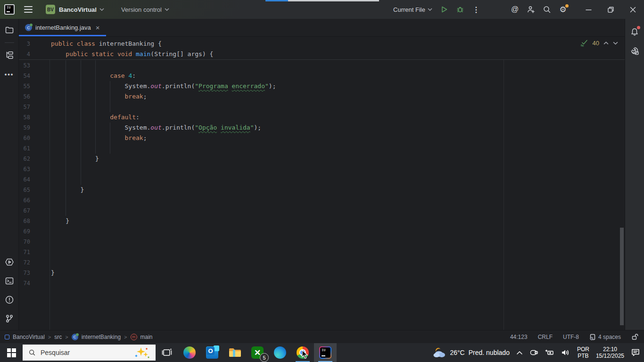  What do you see at coordinates (531, 9) in the screenshot?
I see `add-user-button` at bounding box center [531, 9].